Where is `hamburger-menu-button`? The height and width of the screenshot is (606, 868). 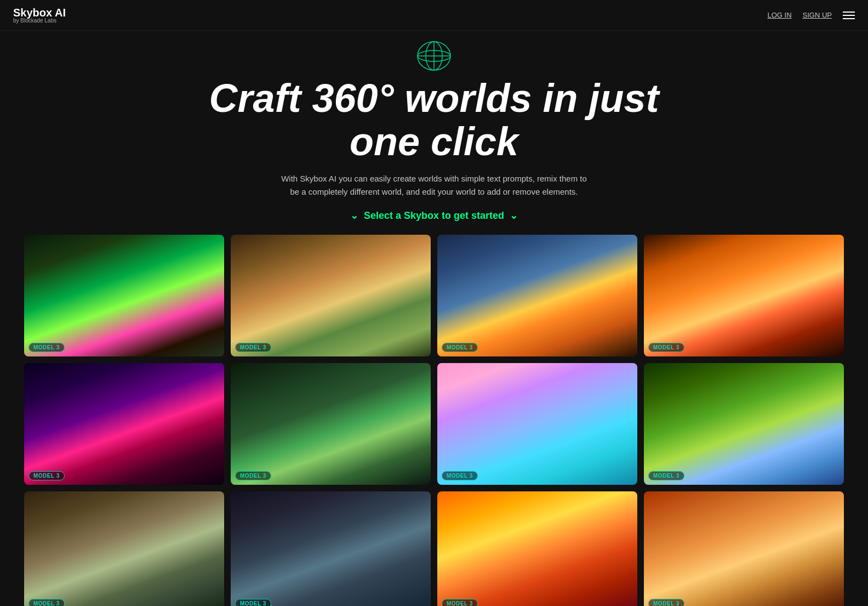
hamburger-menu-button is located at coordinates (849, 15).